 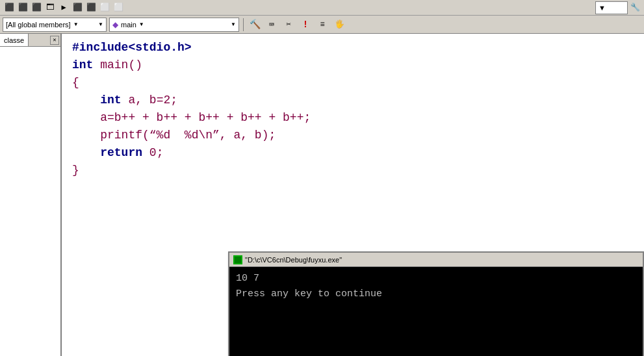 I want to click on console-title: "D:\c\VC6cn\Debug\fuyxu.exe", so click(x=442, y=260).